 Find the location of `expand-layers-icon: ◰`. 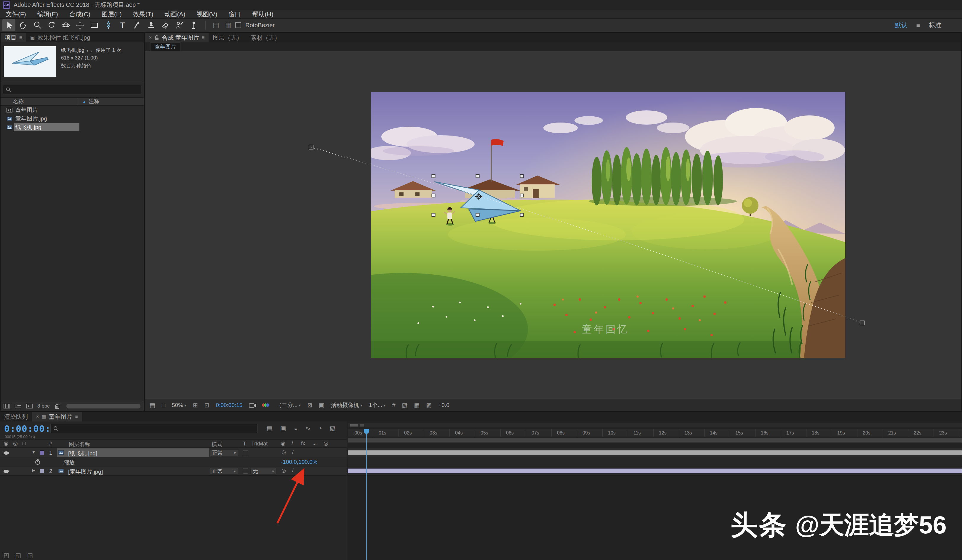

expand-layers-icon: ◰ is located at coordinates (6, 555).